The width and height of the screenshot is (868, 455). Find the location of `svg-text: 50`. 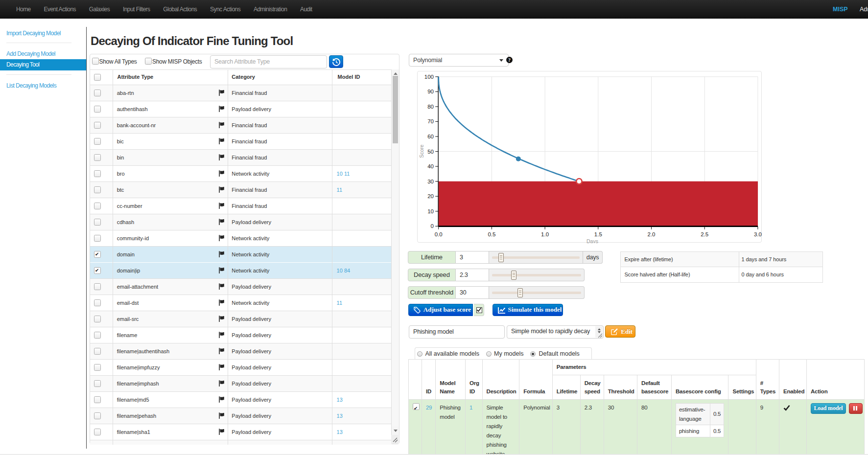

svg-text: 50 is located at coordinates (431, 152).